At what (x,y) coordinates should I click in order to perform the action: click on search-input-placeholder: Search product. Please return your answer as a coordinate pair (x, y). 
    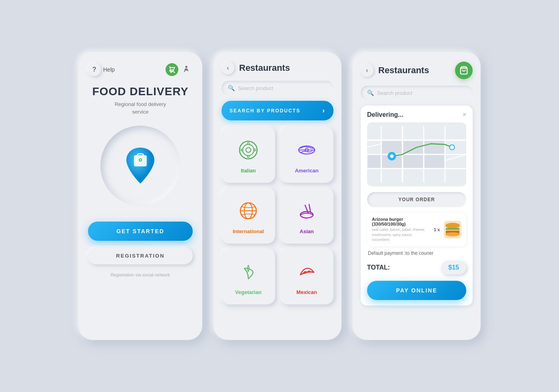
    Looking at the image, I should click on (256, 88).